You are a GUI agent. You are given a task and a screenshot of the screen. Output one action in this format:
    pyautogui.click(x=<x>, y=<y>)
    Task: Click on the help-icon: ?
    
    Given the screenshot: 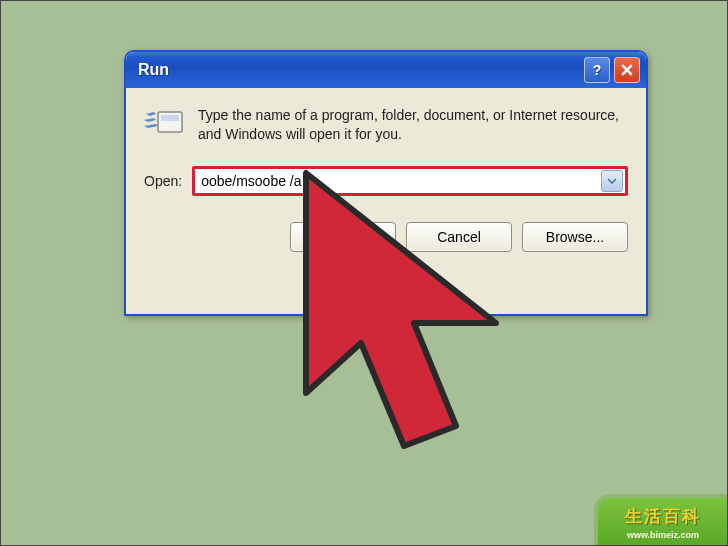 What is the action you would take?
    pyautogui.click(x=598, y=70)
    